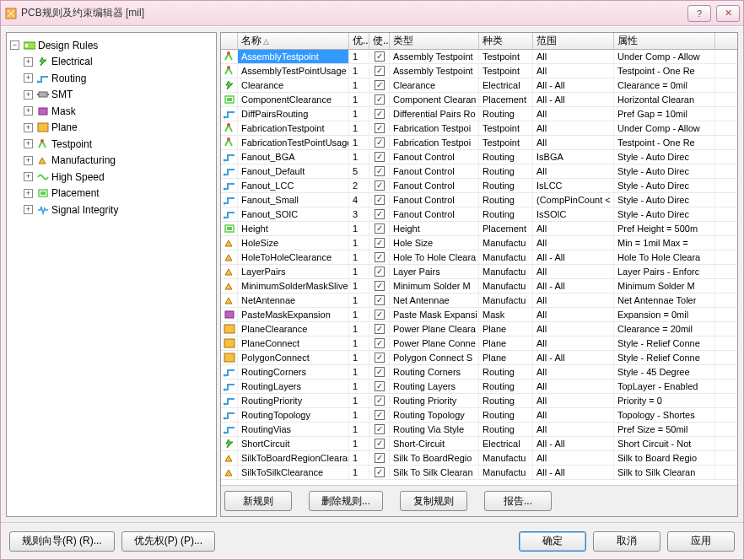 Image resolution: width=744 pixels, height=560 pixels. I want to click on copy-rule-button: 复制规则, so click(434, 501).